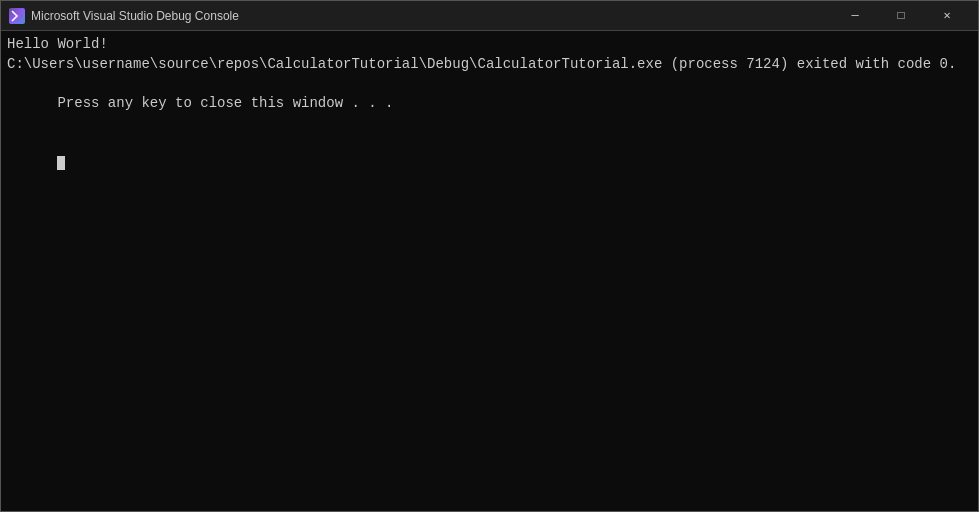  What do you see at coordinates (490, 45) in the screenshot?
I see `console-line-1: Hello World!` at bounding box center [490, 45].